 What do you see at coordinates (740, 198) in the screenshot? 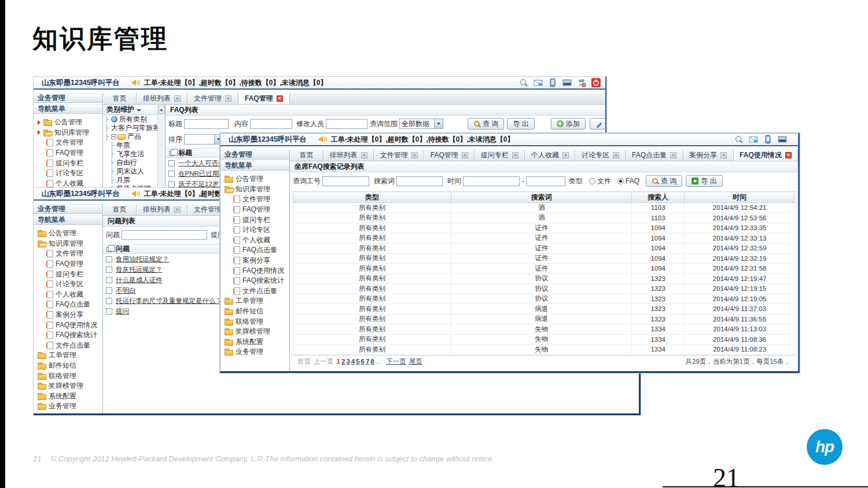
I see `column-header-time: 时间` at bounding box center [740, 198].